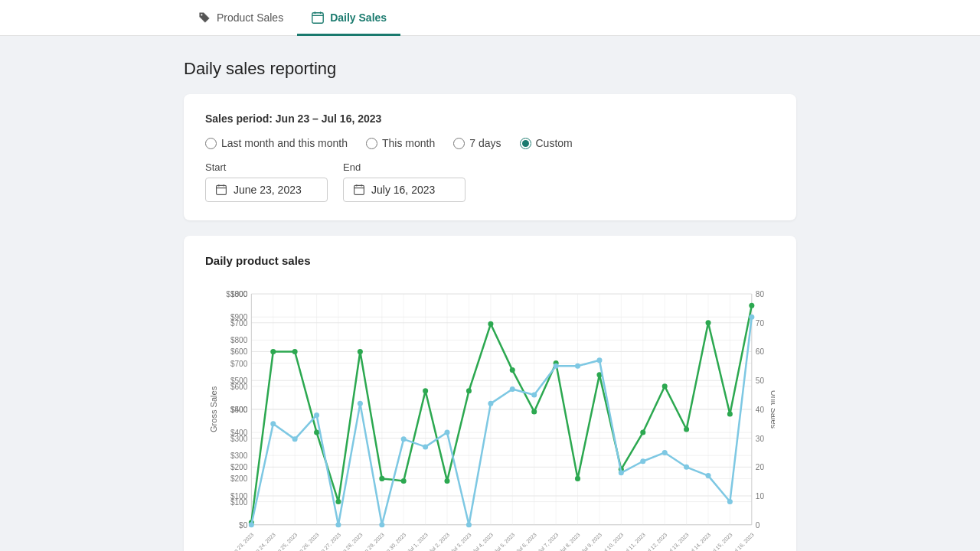 This screenshot has height=551, width=980. I want to click on svg-text: $800, so click(239, 340).